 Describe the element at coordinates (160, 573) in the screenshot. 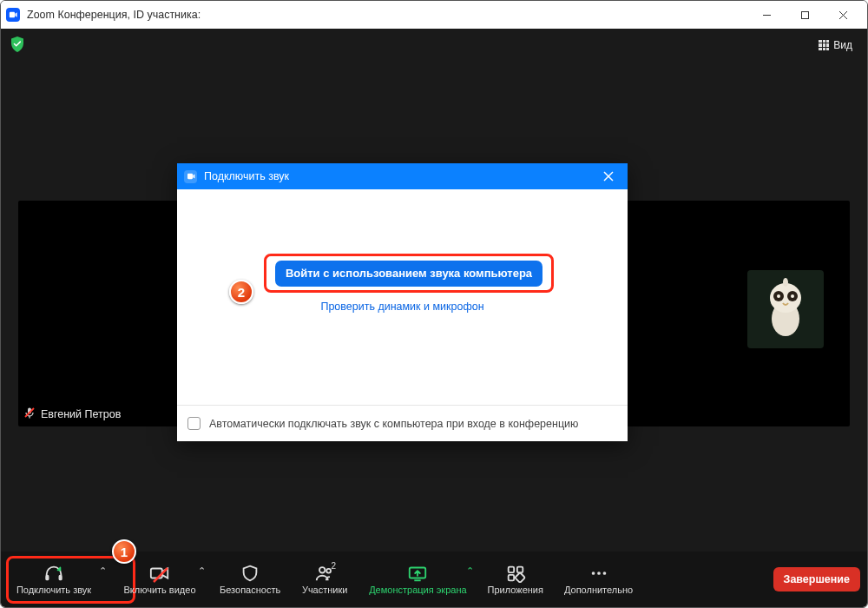

I see `video-camera-icon` at that location.